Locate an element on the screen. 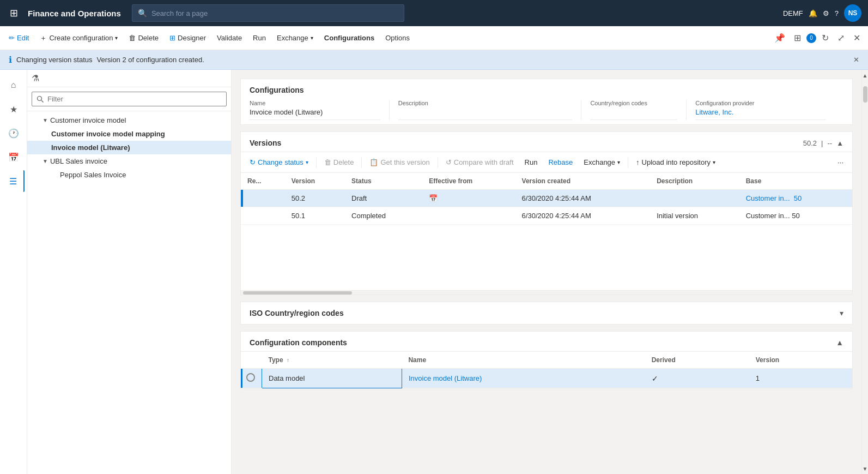 Image resolution: width=868 pixels, height=474 pixels. waffle-icon: ⊞ is located at coordinates (14, 13).